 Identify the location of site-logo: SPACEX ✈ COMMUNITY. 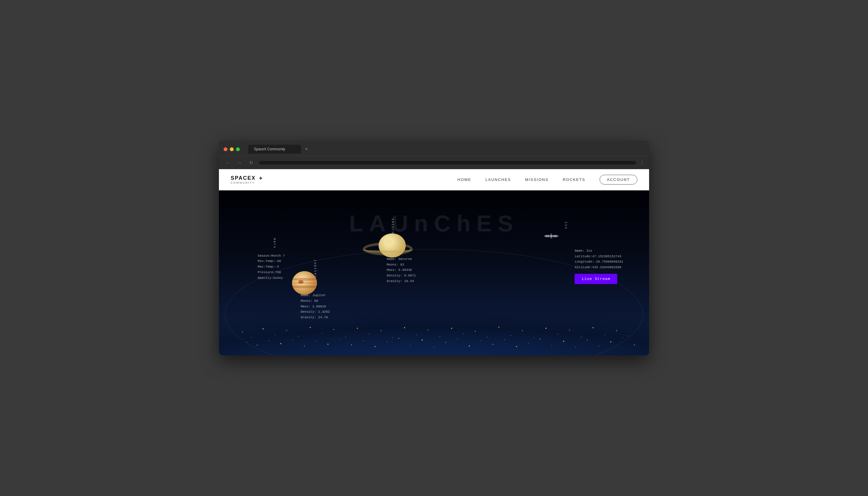
(247, 180).